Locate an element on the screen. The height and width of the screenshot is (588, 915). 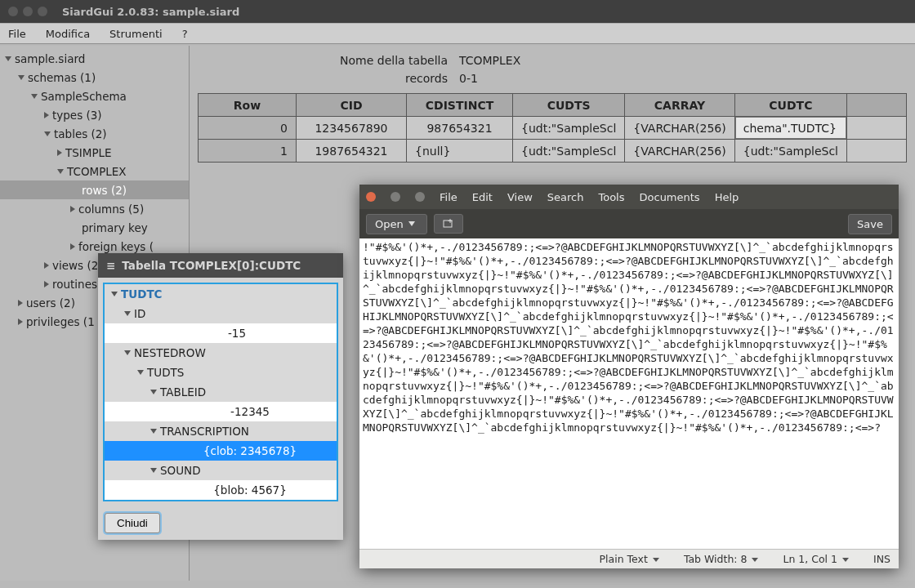
tree-types: types (3) is located at coordinates (95, 114).